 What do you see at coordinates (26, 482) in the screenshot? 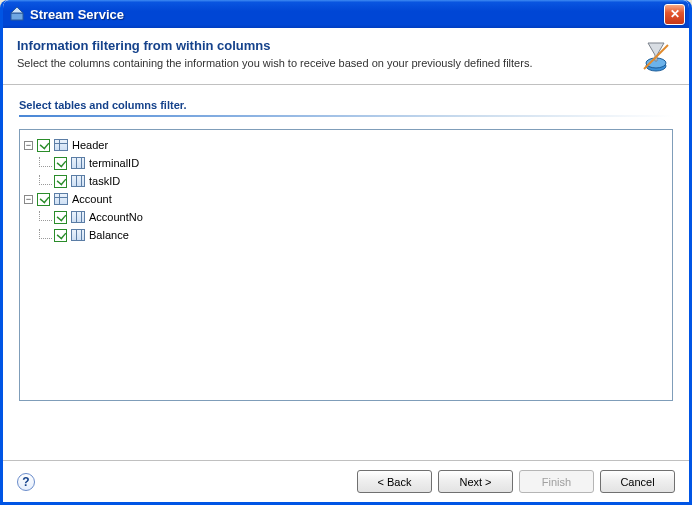
I see `help-icon: ?` at bounding box center [26, 482].